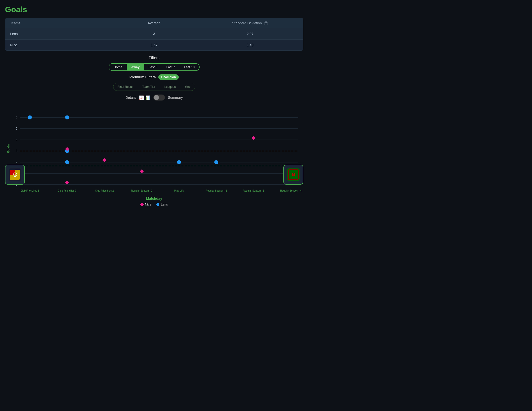 The width and height of the screenshot is (532, 411). I want to click on lens-legend-icon, so click(158, 205).